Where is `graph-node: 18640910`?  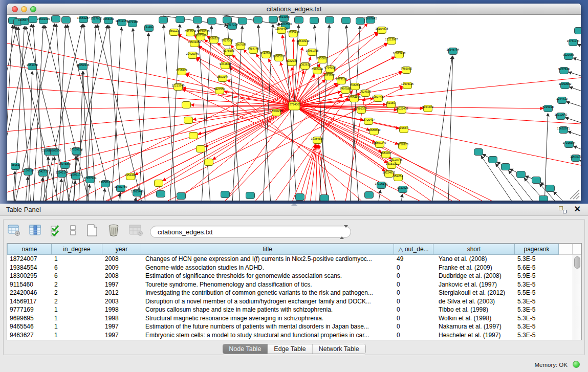 graph-node: 18640910 is located at coordinates (303, 43).